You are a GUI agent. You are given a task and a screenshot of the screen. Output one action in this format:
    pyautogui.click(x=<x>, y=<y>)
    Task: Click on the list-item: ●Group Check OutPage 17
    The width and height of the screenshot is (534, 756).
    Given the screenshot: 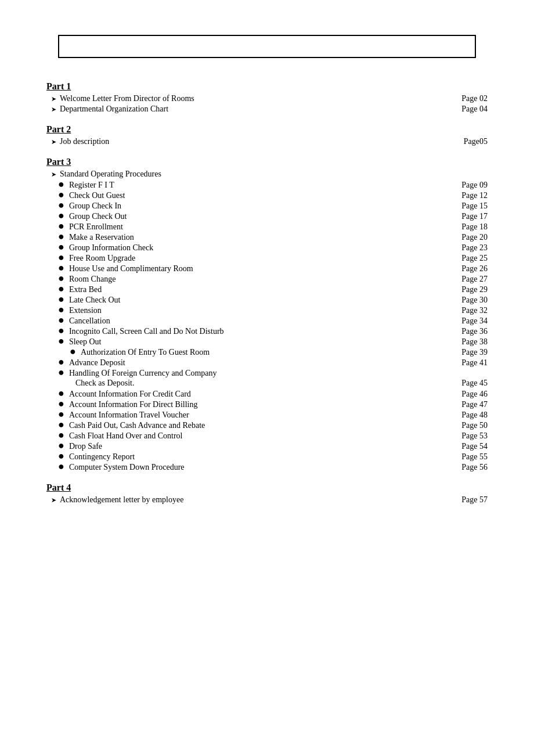 What is the action you would take?
    pyautogui.click(x=273, y=216)
    